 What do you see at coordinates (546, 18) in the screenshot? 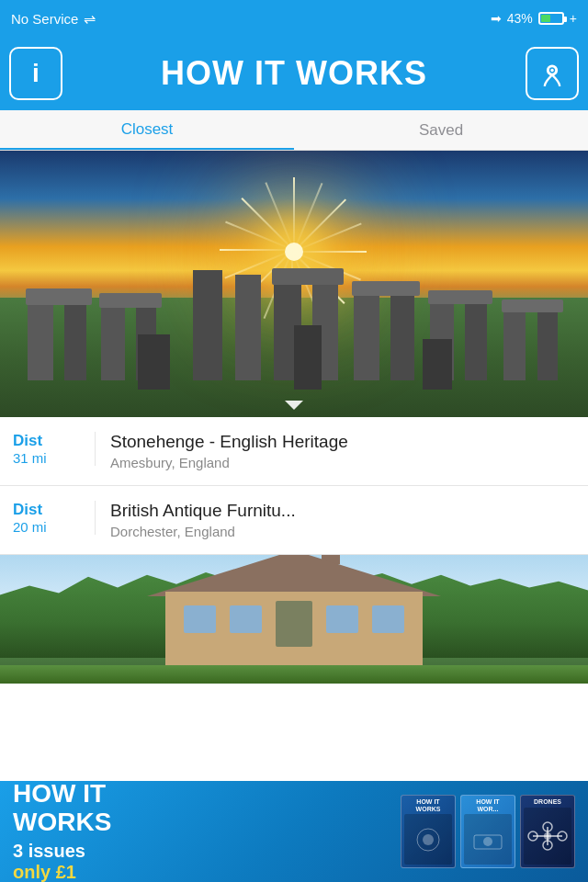
I see `battery-fill` at bounding box center [546, 18].